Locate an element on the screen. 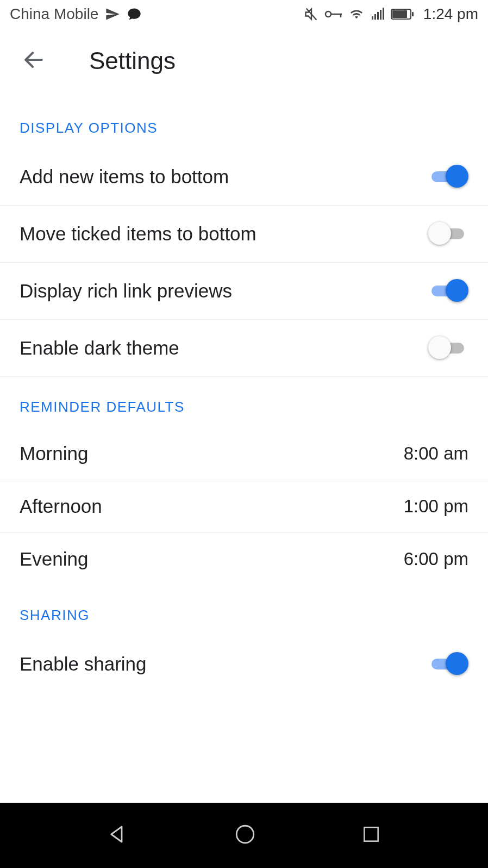 Image resolution: width=488 pixels, height=868 pixels. signal-icon is located at coordinates (378, 14).